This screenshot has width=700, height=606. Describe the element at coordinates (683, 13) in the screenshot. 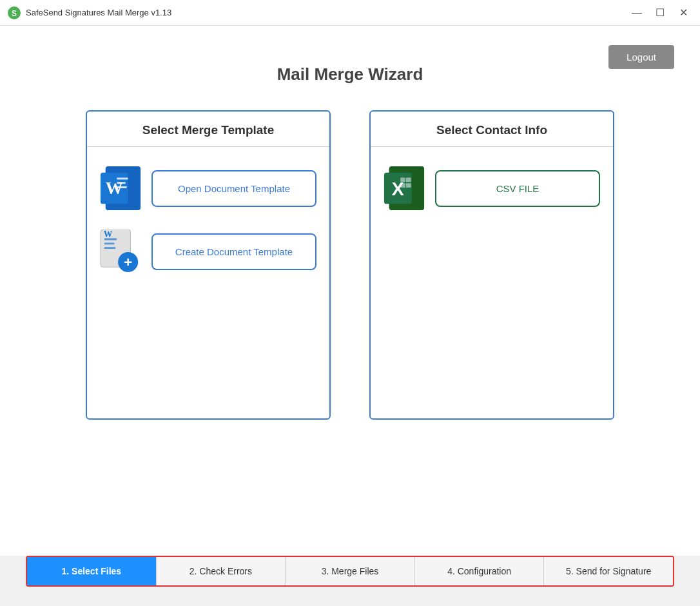

I see `close-button: ✕` at that location.